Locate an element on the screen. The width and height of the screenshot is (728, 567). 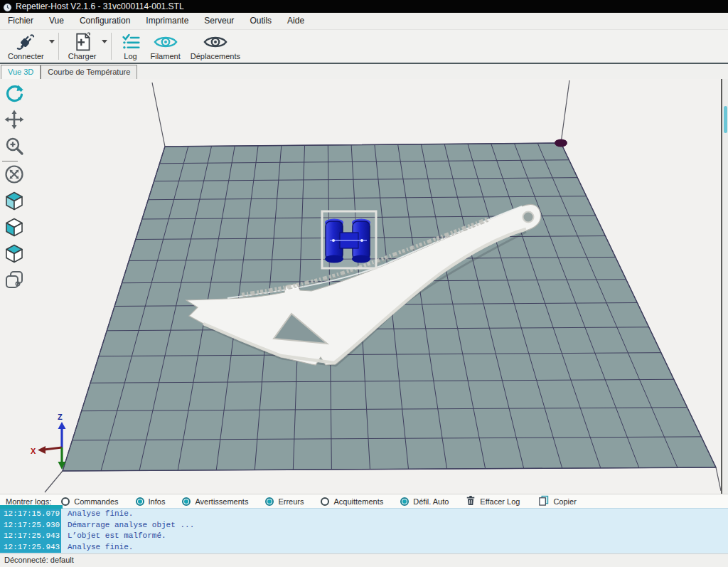
log-area: 12:17:15.079Analyse finie.12:17:25.930Dé… is located at coordinates (364, 531).